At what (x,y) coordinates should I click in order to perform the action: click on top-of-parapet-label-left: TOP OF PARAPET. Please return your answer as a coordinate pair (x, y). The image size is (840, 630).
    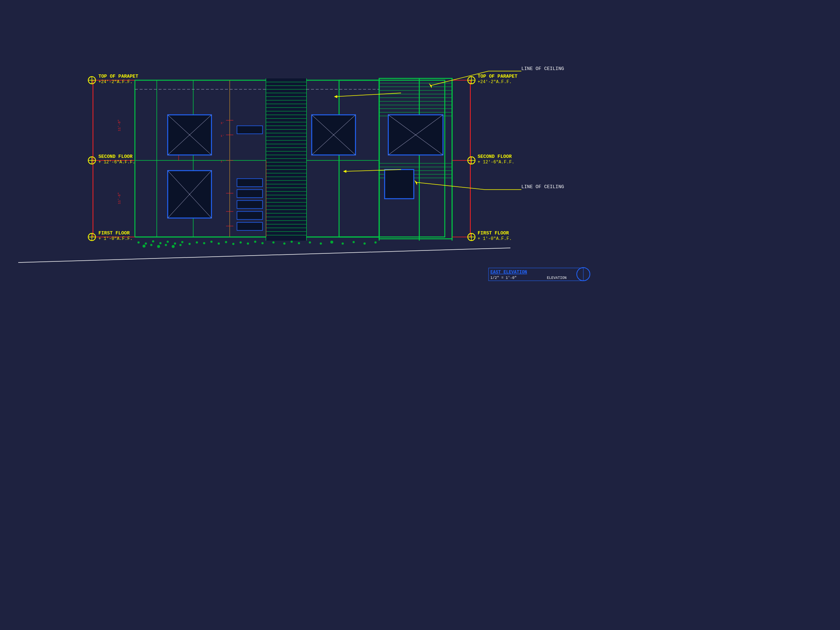
    Looking at the image, I should click on (118, 76).